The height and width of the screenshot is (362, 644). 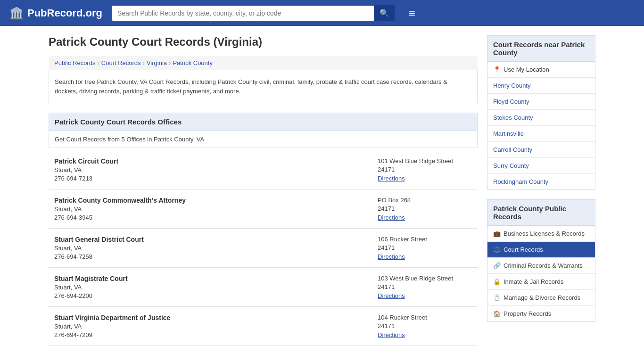 I want to click on pub-records-icon: ⚖️, so click(x=497, y=250).